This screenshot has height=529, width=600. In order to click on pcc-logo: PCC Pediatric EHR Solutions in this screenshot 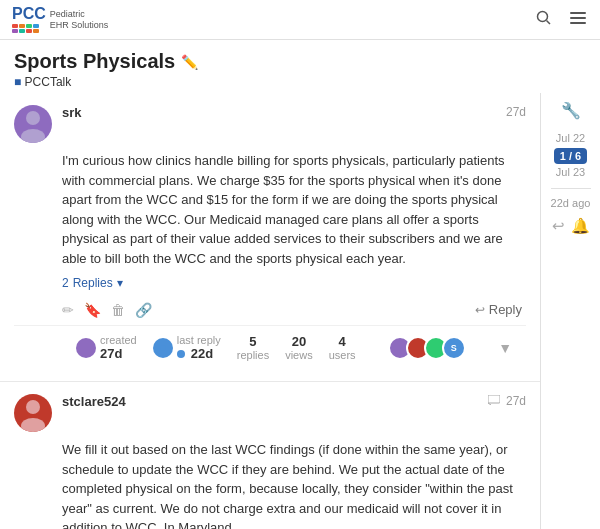, I will do `click(60, 20)`.